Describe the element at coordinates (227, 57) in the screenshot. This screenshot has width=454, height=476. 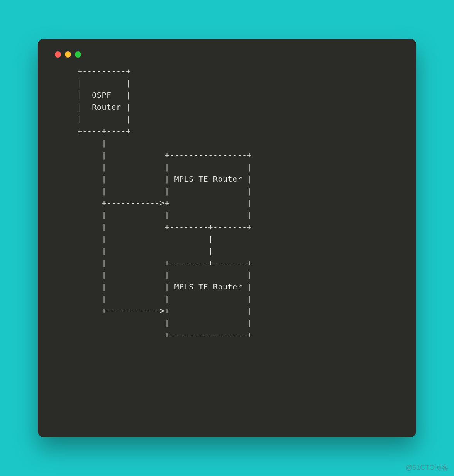
I see `titlebar` at that location.